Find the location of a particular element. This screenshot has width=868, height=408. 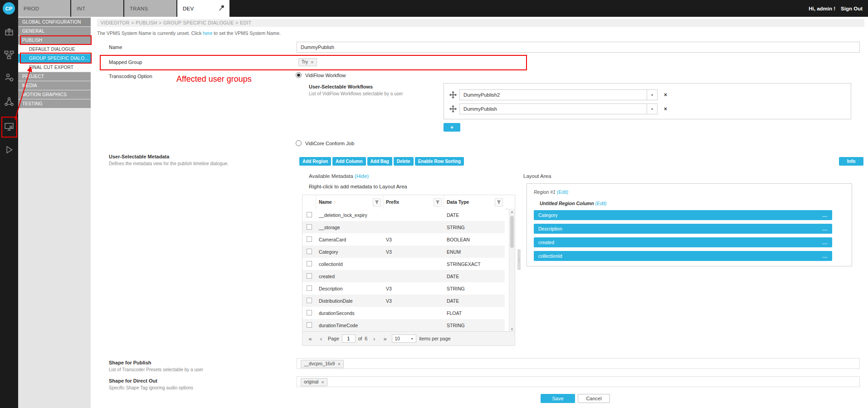

page-size-select: 10 ▼ is located at coordinates (404, 339).